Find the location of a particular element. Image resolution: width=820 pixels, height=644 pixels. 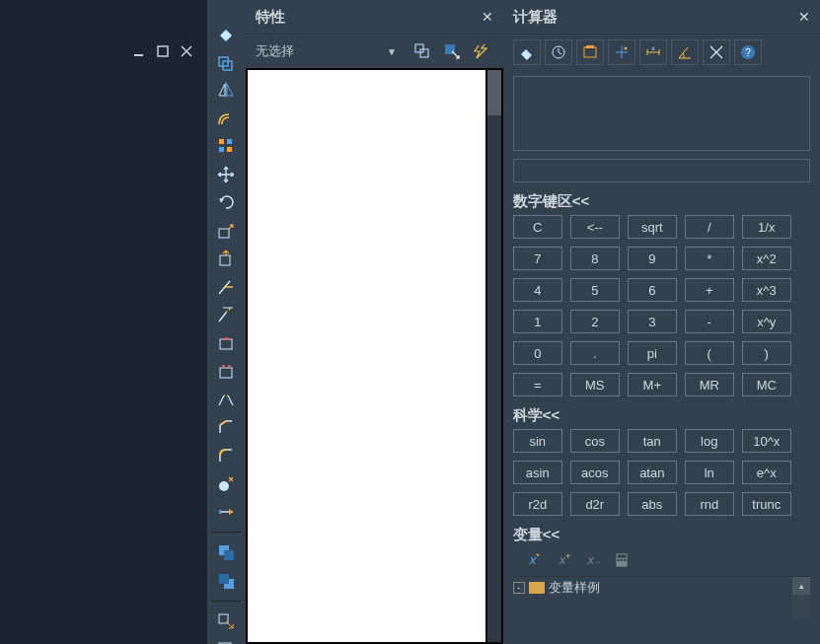

duplicate-icon is located at coordinates (226, 62).